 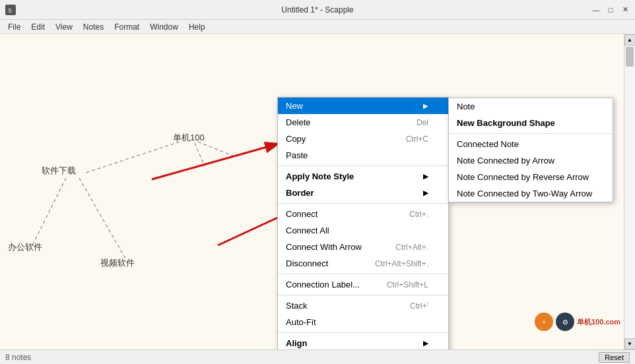 I want to click on menu-notes: Notes, so click(x=94, y=27).